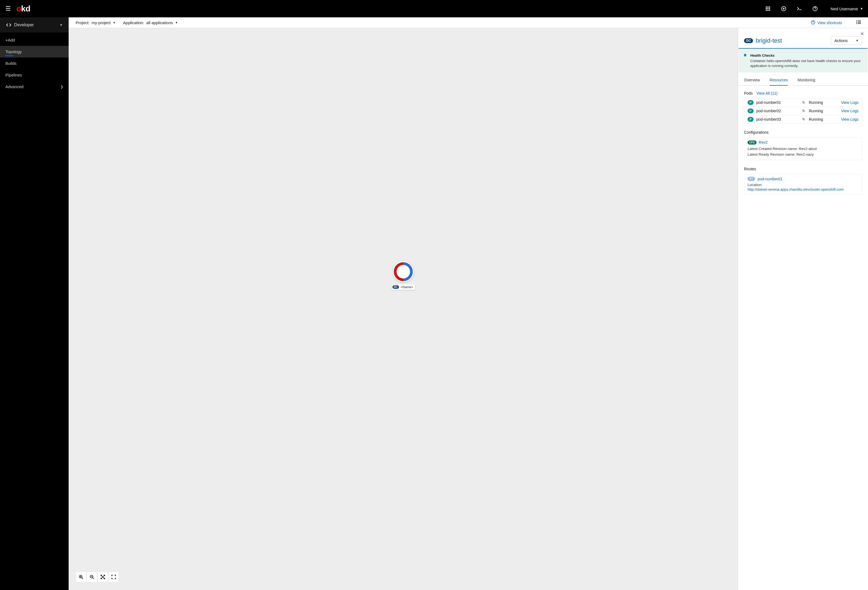  I want to click on brand-o: o, so click(19, 9).